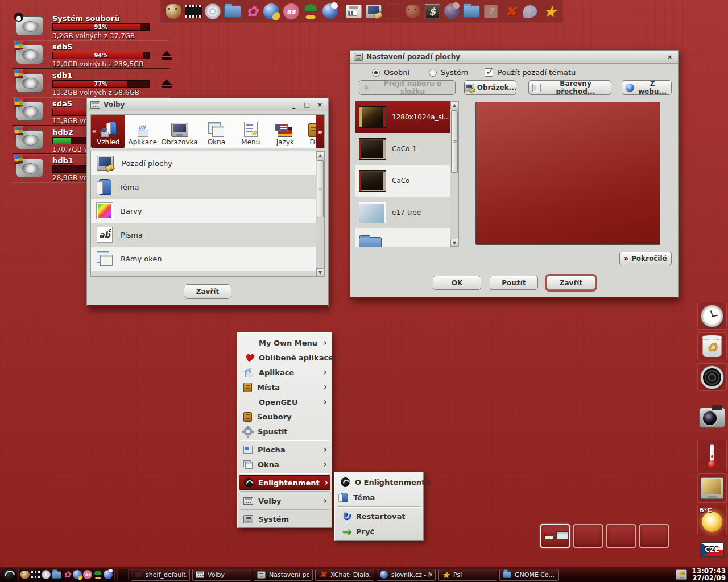 The width and height of the screenshot is (728, 582). Describe the element at coordinates (108, 575) in the screenshot. I see `globe-ferret-icon` at that location.